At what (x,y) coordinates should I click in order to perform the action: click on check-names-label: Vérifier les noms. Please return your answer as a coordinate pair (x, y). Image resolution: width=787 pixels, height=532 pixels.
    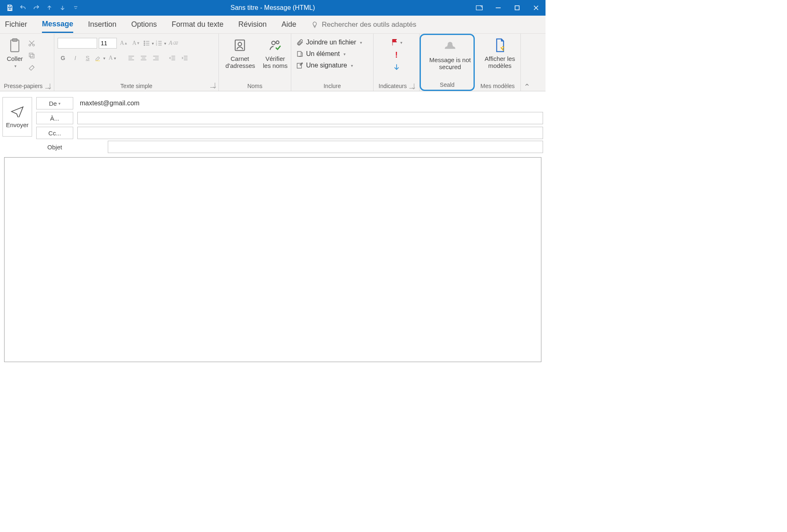
    Looking at the image, I should click on (275, 62).